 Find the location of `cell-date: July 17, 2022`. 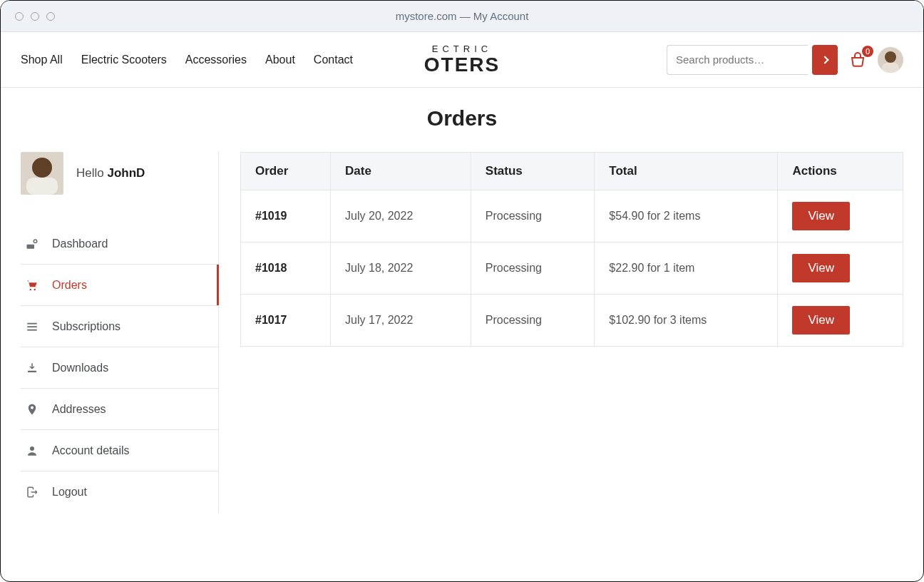

cell-date: July 17, 2022 is located at coordinates (401, 321).